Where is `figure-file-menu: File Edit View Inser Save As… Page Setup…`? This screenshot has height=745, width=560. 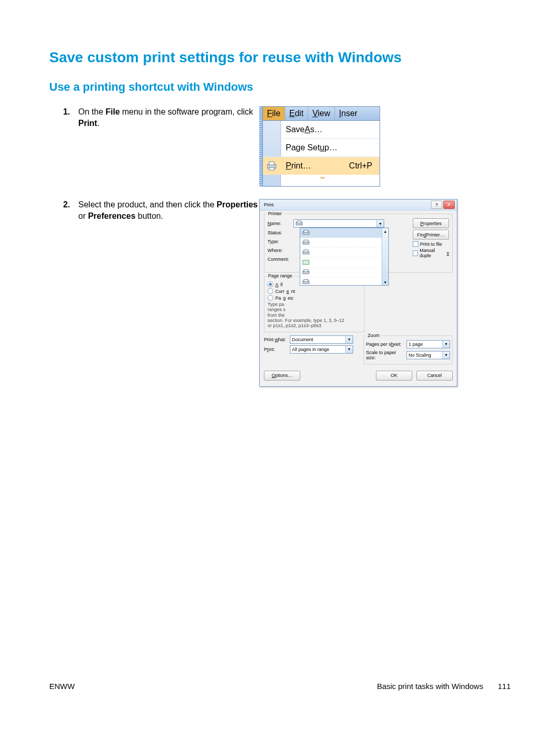 figure-file-menu: File Edit View Inser Save As… Page Setup… is located at coordinates (319, 146).